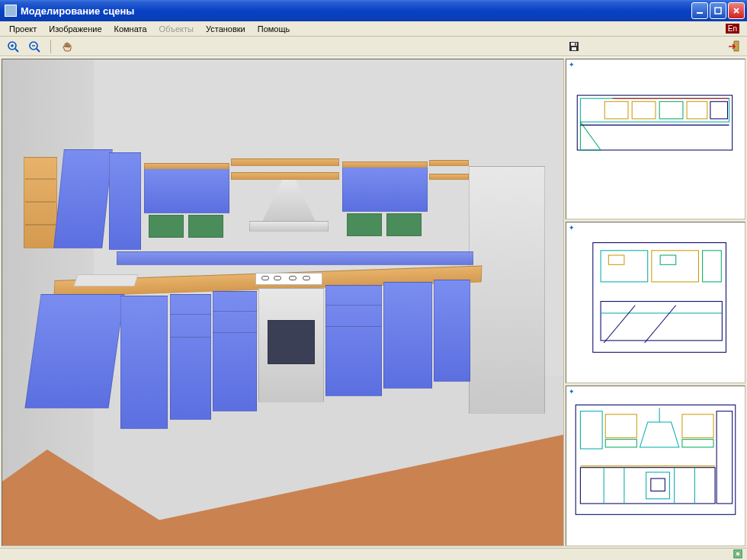 This screenshot has width=747, height=560. Describe the element at coordinates (374, 554) in the screenshot. I see `statusbar` at that location.